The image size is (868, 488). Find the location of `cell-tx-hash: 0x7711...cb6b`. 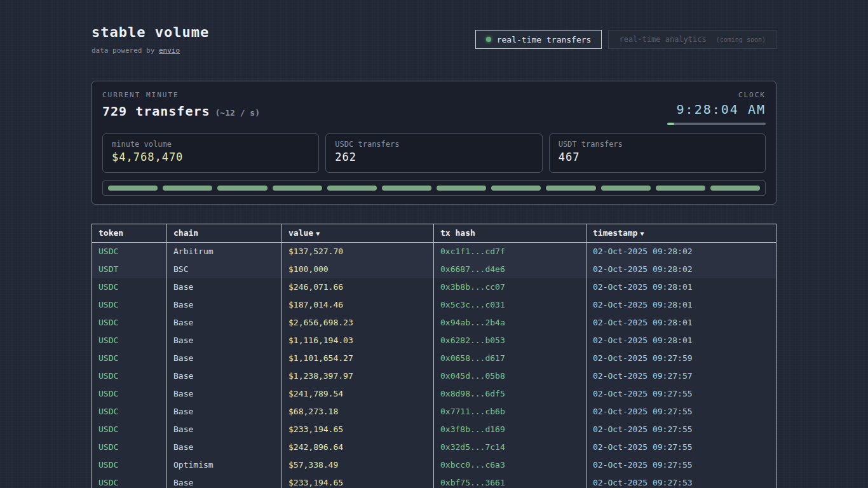

cell-tx-hash: 0x7711...cb6b is located at coordinates (510, 412).